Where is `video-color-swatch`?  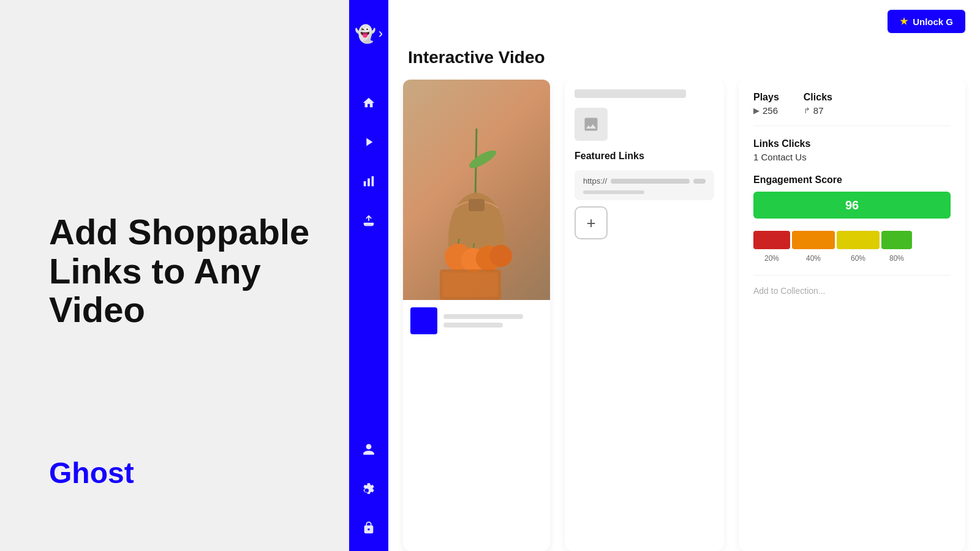 video-color-swatch is located at coordinates (424, 321).